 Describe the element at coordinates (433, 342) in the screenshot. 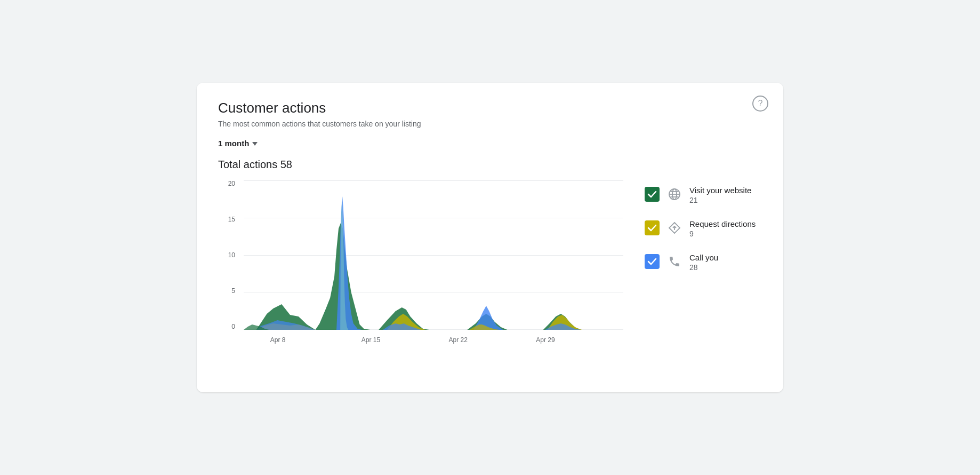

I see `x-axis: Apr 8 Apr 15 Apr 22 Apr 29` at that location.